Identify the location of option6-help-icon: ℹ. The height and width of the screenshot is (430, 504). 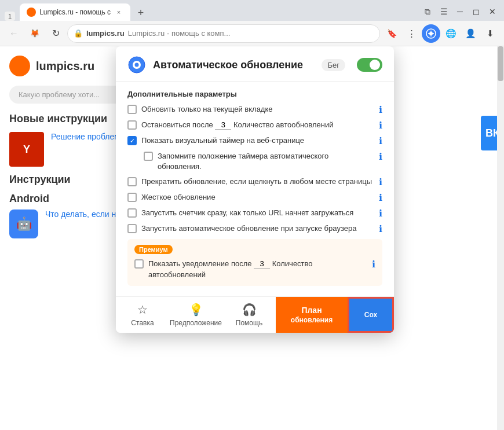
(381, 213).